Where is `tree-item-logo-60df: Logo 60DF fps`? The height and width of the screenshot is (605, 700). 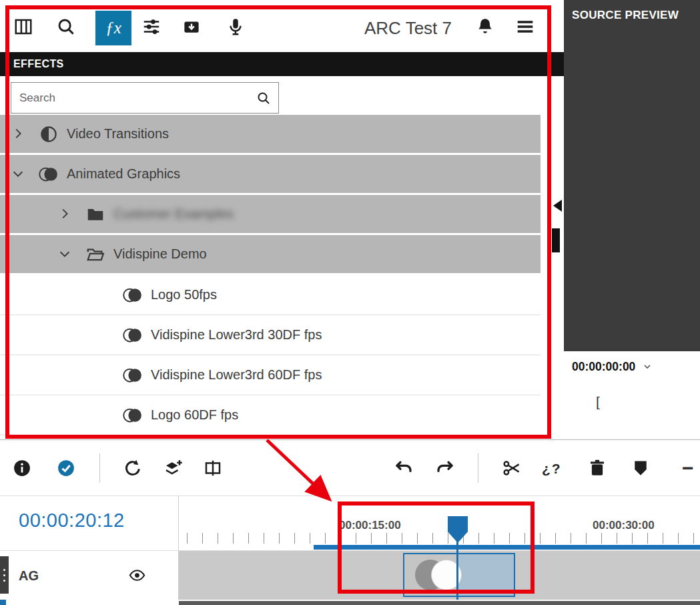 tree-item-logo-60df: Logo 60DF fps is located at coordinates (270, 415).